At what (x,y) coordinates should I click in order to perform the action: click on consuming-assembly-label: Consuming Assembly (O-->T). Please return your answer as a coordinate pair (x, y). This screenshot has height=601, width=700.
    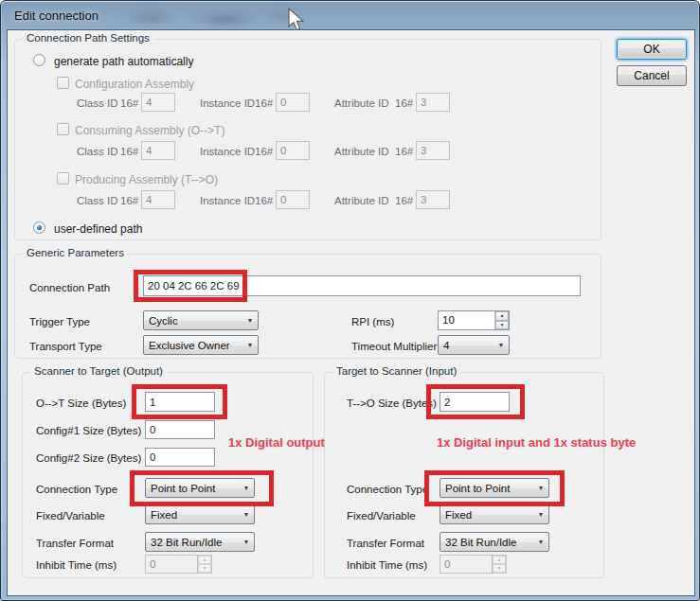
    Looking at the image, I should click on (150, 131).